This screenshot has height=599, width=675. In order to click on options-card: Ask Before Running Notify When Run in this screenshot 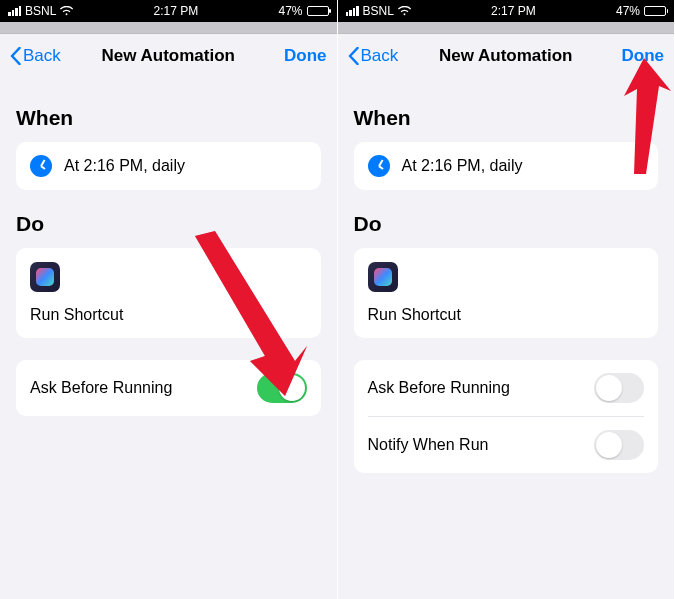, I will do `click(506, 416)`.